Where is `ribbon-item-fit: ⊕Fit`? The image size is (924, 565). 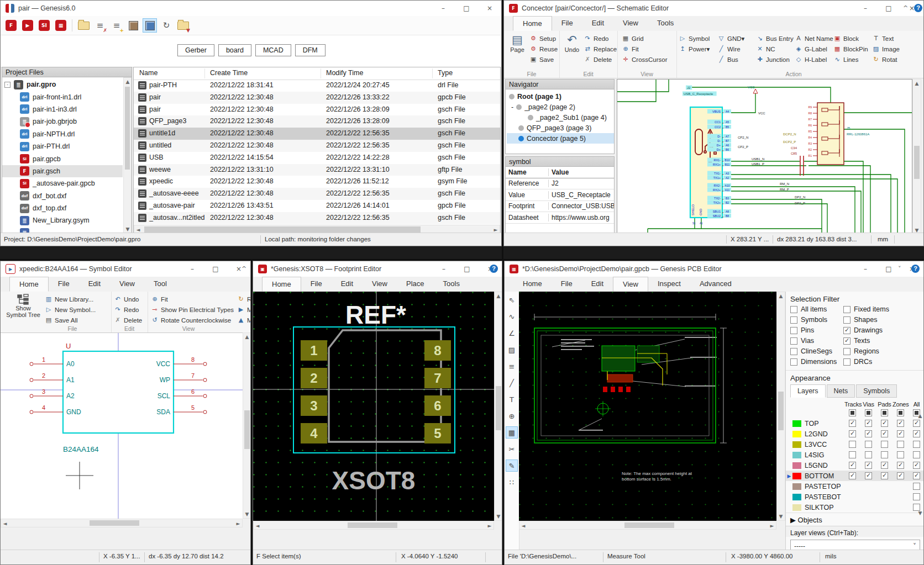
ribbon-item-fit: ⊕Fit is located at coordinates (644, 49).